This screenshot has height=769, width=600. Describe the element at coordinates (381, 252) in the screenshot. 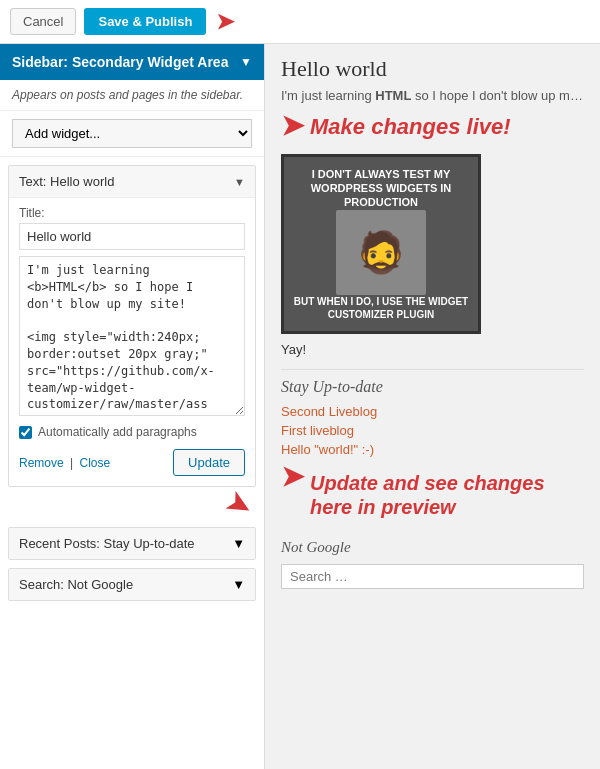

I see `meme-person-image: 🧔` at that location.